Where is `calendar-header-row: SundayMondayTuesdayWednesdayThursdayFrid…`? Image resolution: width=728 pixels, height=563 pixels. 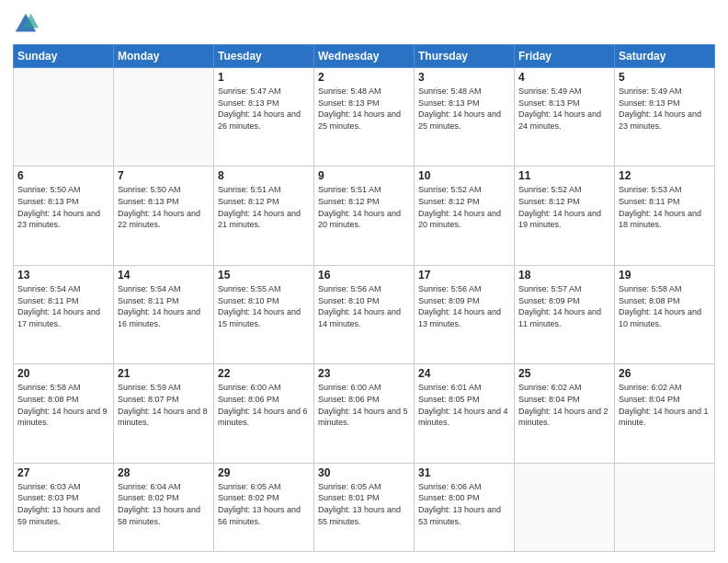
calendar-header-row: SundayMondayTuesdayWednesdayThursdayFrid… is located at coordinates (364, 57).